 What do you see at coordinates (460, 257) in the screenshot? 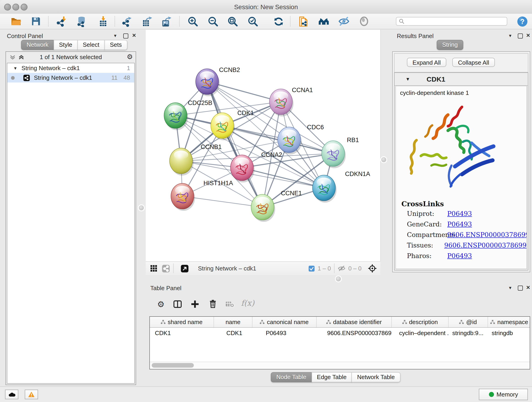
I see `crosslink-pharos-link: P06493` at bounding box center [460, 257].